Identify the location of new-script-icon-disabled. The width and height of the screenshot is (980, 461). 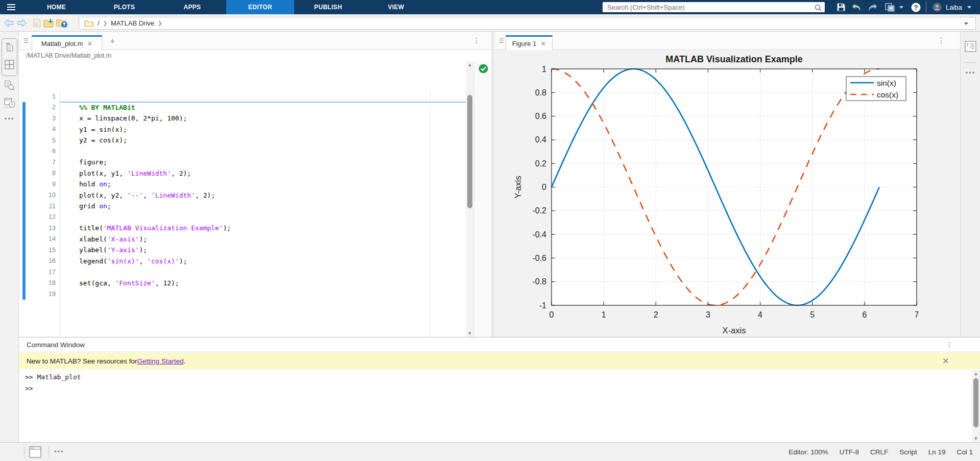
(37, 23).